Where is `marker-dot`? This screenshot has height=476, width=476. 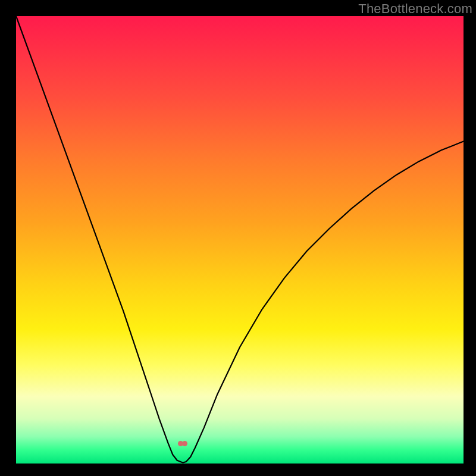 marker-dot is located at coordinates (184, 444).